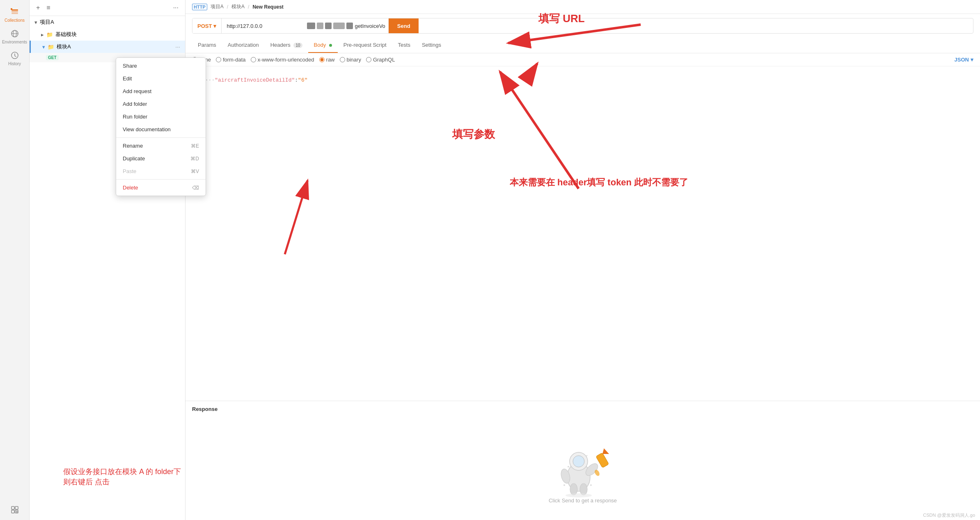 This screenshot has height=520, width=980. Describe the element at coordinates (298, 45) in the screenshot. I see `headers-badge: 10` at that location.